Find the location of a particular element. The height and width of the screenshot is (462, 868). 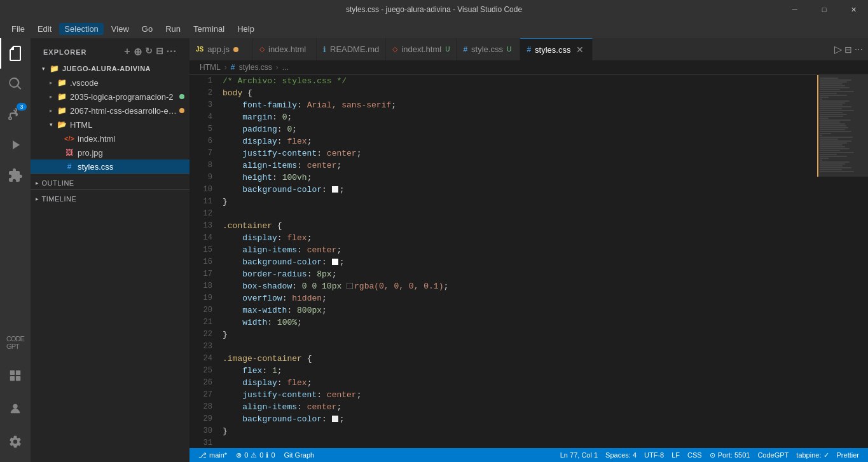

activity-remote is located at coordinates (15, 376).